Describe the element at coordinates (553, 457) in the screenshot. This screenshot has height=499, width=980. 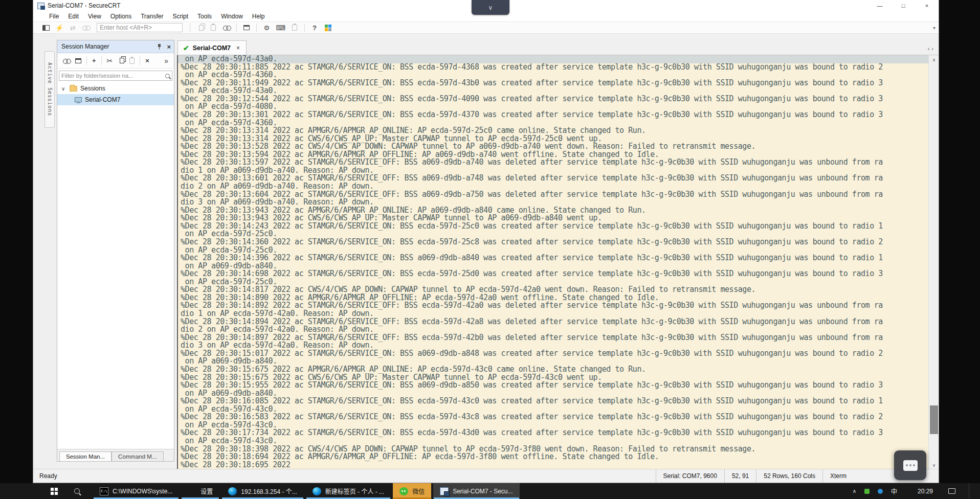
I see `terminal-line: %Dec 28 20:30:18:694 2022 ac APMGR/6/APM…` at that location.